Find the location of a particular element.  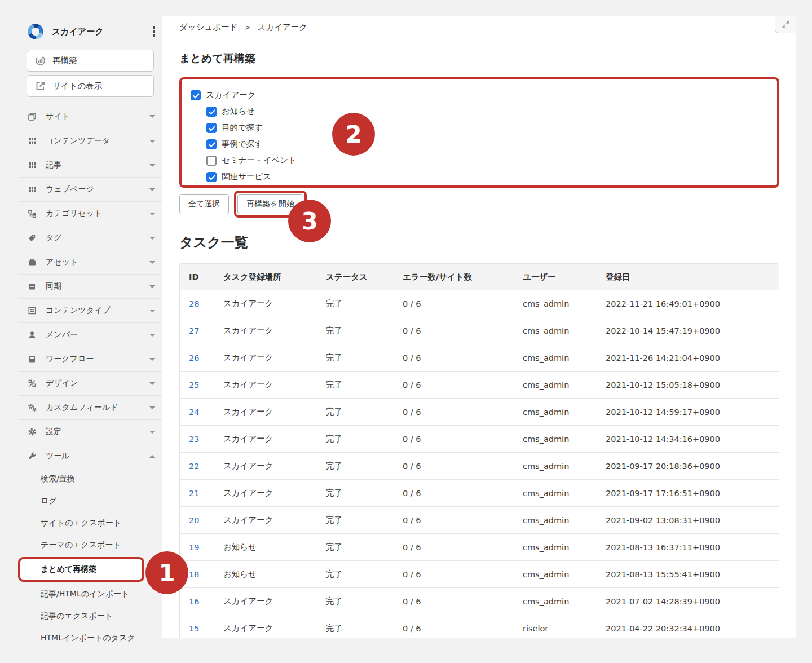

task-id-link: 21 is located at coordinates (197, 493).